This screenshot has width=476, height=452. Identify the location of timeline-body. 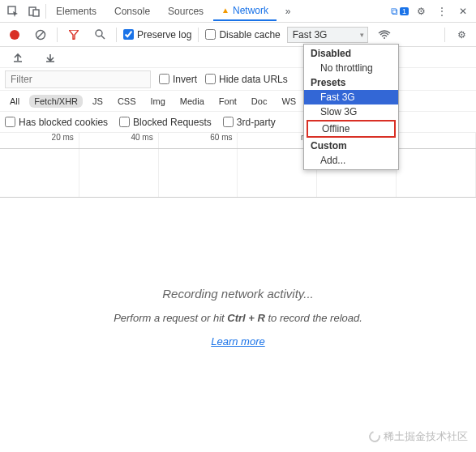
(238, 173).